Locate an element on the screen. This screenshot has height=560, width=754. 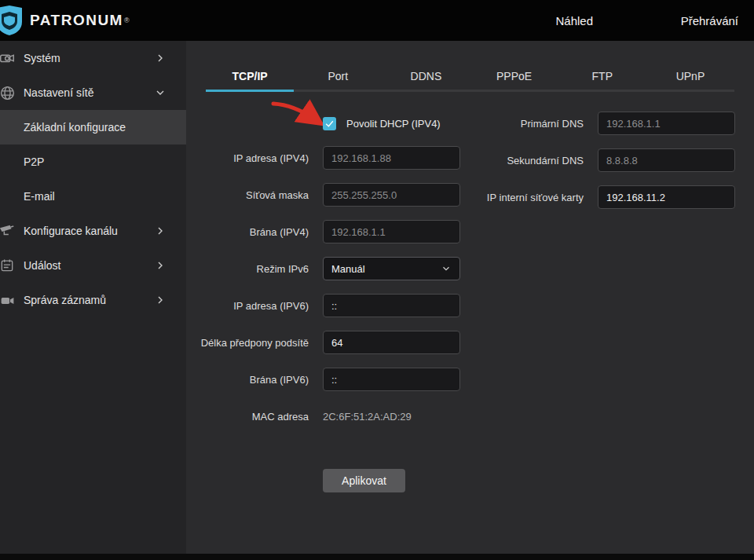
dhcp-checkbox is located at coordinates (330, 124).